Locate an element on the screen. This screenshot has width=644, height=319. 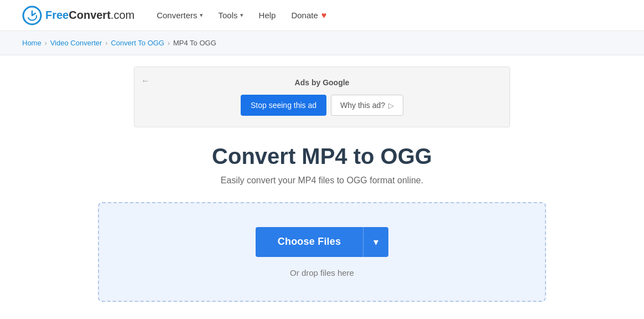
breadcrumb-sep-3: › is located at coordinates (169, 43).